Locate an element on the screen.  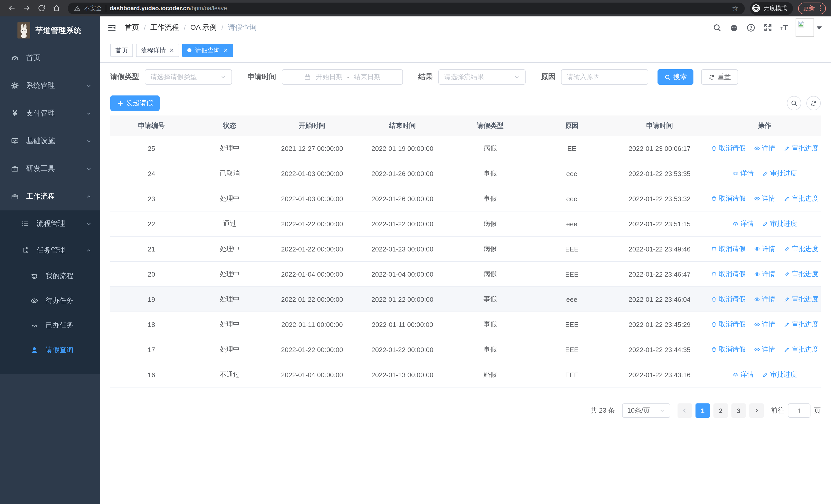
fullscreen-icon is located at coordinates (768, 28).